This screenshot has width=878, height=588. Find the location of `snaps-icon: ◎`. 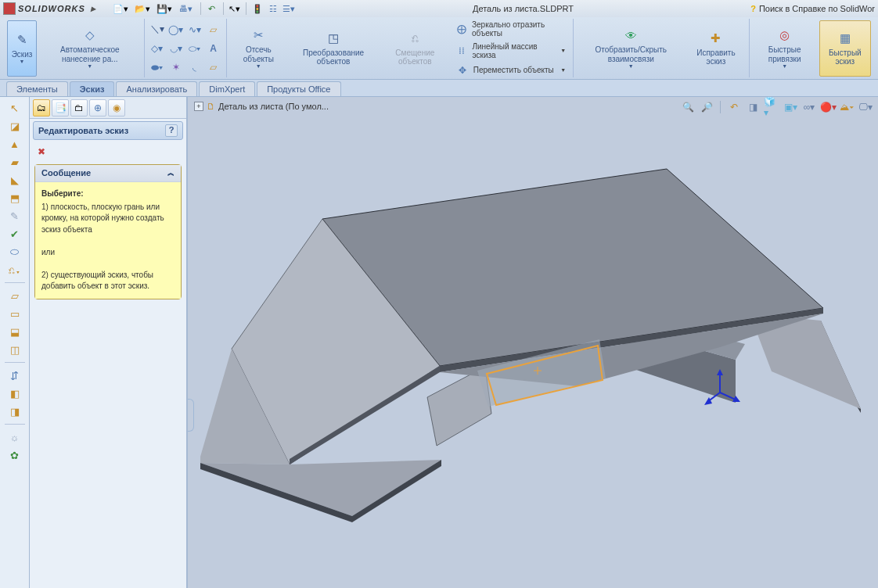

snaps-icon: ◎ is located at coordinates (785, 35).